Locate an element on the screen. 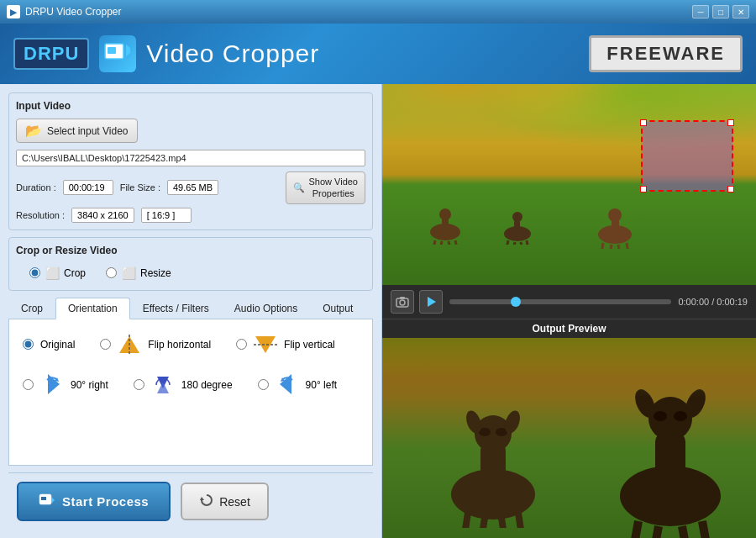  tab-output: Output is located at coordinates (338, 308).